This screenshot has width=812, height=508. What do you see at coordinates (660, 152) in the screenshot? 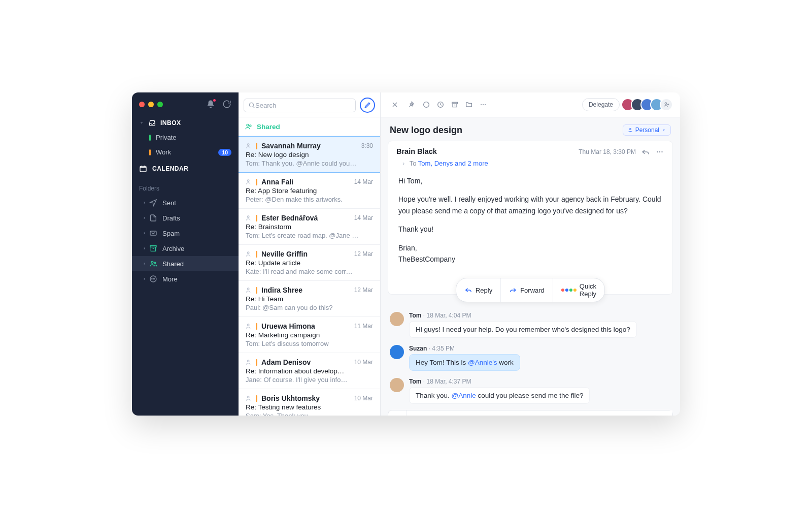
I see `message-more-button` at bounding box center [660, 152].